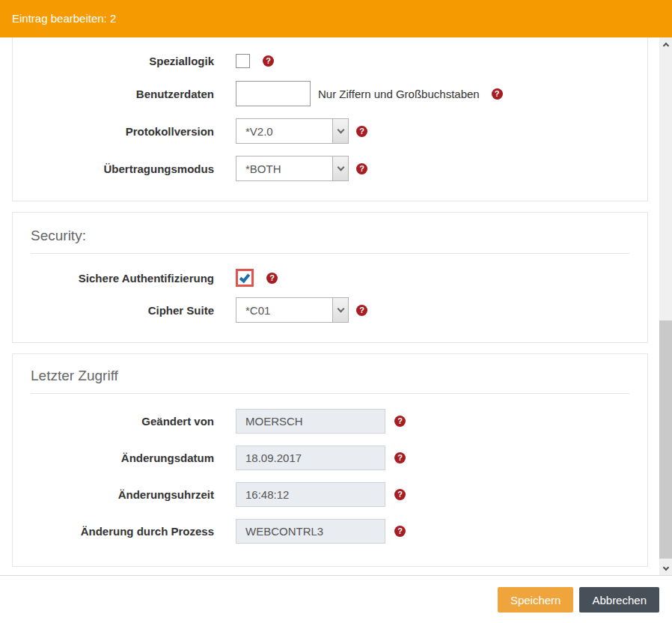 The width and height of the screenshot is (672, 623). What do you see at coordinates (330, 458) in the screenshot?
I see `row-aenderungsdatum: Änderungsdatum ?` at bounding box center [330, 458].